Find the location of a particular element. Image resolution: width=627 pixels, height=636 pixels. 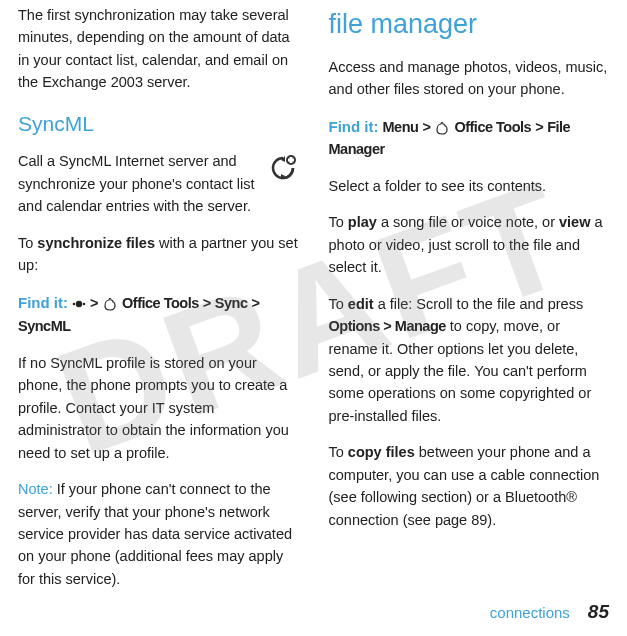

note-text: If your phone can't connect to the serve… is located at coordinates (155, 534).